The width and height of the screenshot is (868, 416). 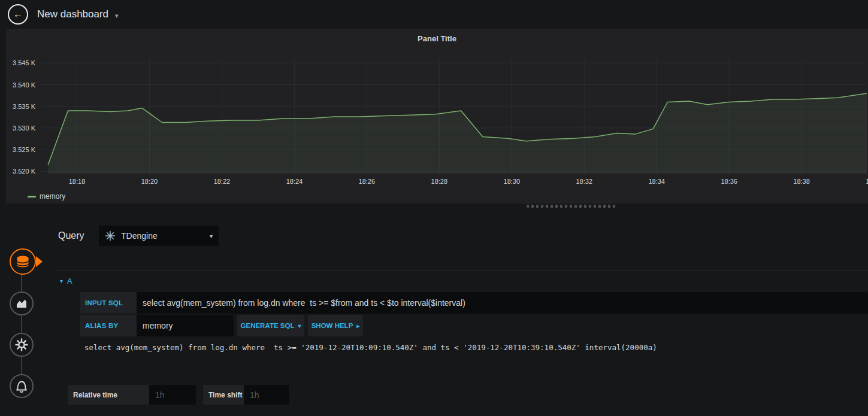 What do you see at coordinates (22, 386) in the screenshot?
I see `bell-icon` at bounding box center [22, 386].